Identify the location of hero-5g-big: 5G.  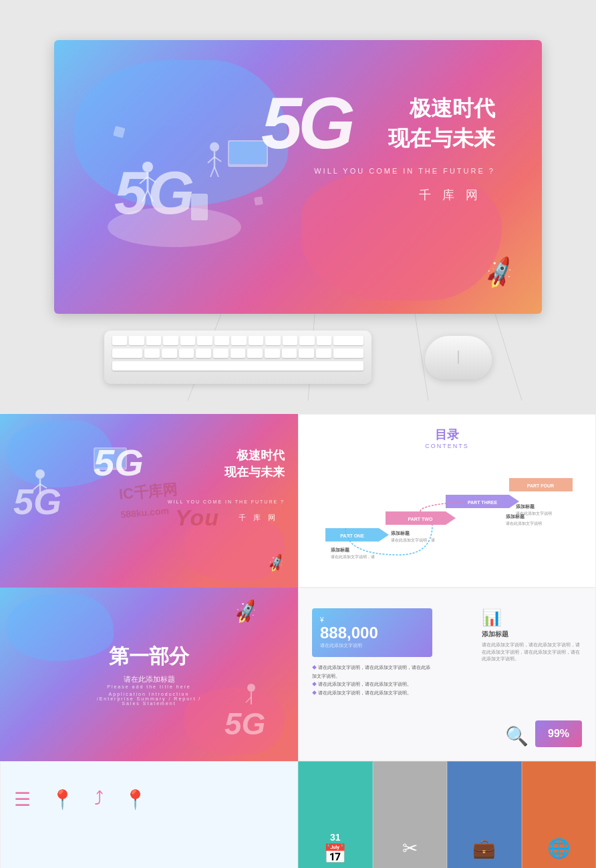
(306, 123).